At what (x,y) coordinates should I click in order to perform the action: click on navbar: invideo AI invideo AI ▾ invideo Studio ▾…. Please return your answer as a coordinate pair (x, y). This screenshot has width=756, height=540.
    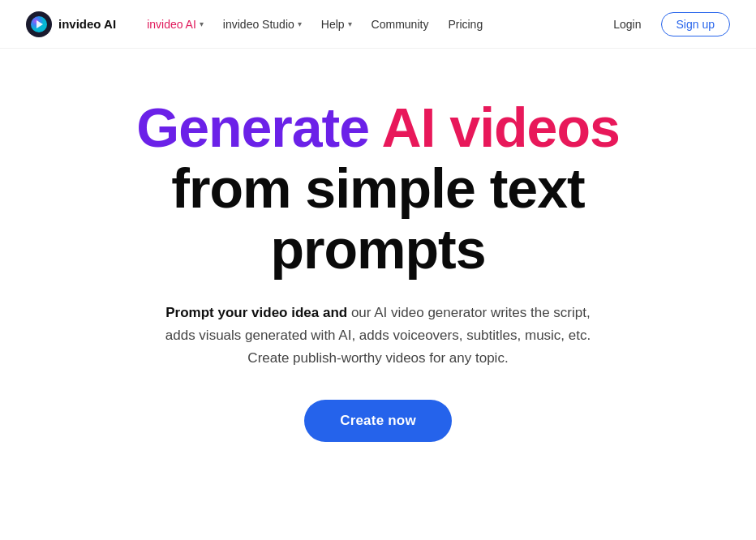
    Looking at the image, I should click on (378, 24).